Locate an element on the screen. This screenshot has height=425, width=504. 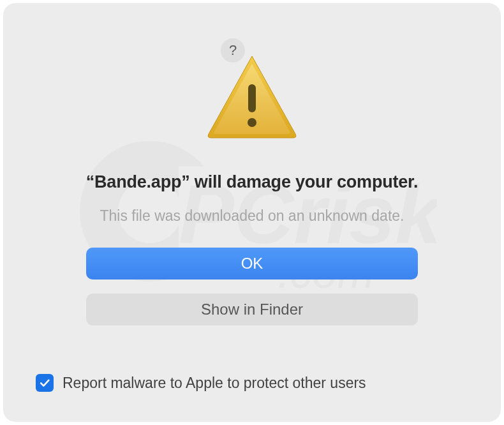
dialog-title: “Bande.app” will damage your computer. is located at coordinates (253, 183).